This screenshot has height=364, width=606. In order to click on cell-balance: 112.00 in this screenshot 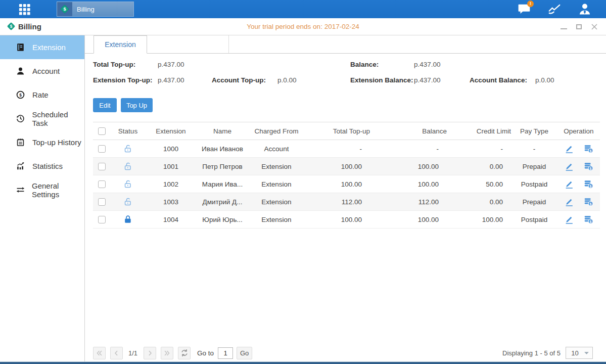, I will do `click(408, 202)`.